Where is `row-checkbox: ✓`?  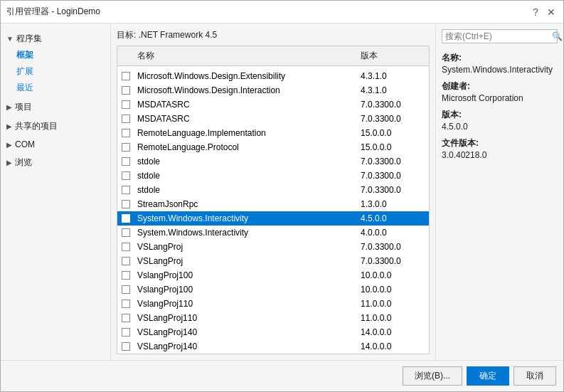 row-checkbox: ✓ is located at coordinates (126, 218).